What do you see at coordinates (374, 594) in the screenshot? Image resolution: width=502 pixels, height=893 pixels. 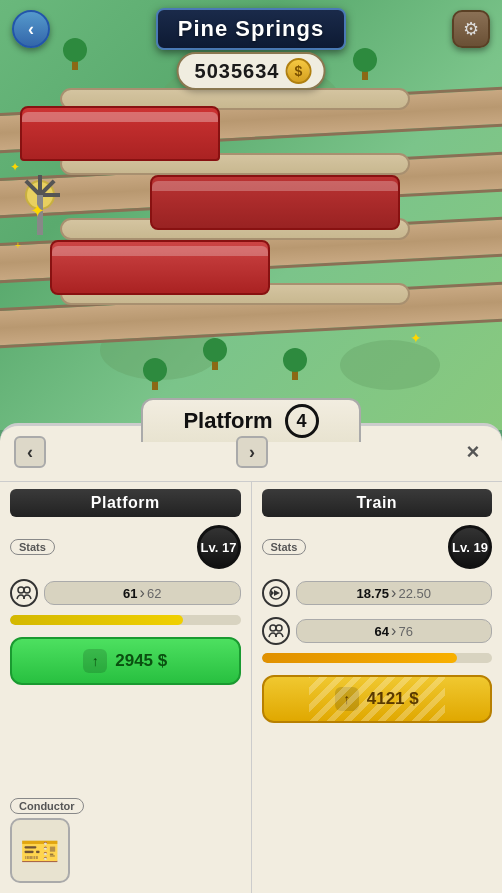 I see `train-speed-current: 18.75` at bounding box center [374, 594].